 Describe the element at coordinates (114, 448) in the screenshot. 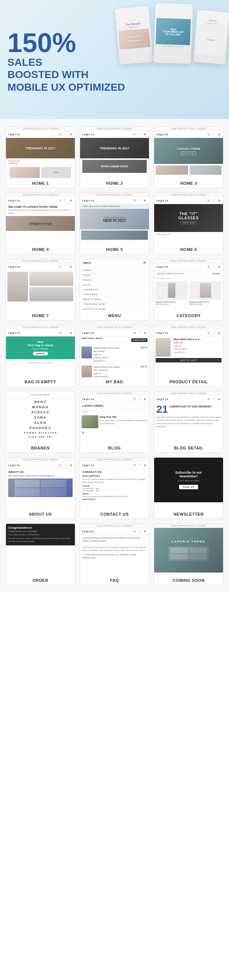

I see `theme-label-blog: BLOG` at that location.